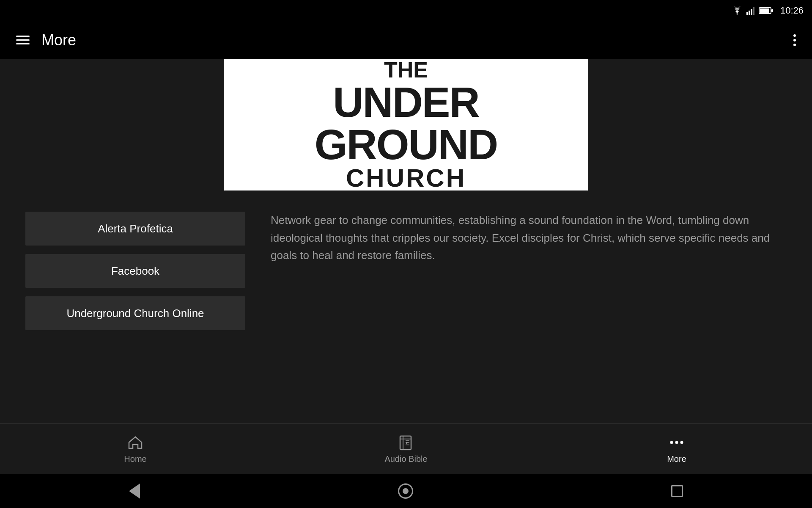 This screenshot has height=508, width=812. I want to click on home-icon, so click(135, 442).